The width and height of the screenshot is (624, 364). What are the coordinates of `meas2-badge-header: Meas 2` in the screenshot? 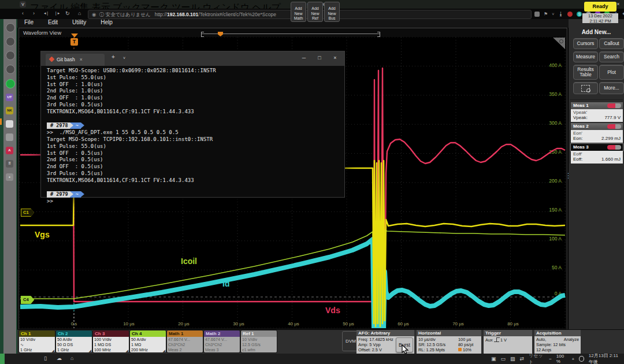 It's located at (597, 127).